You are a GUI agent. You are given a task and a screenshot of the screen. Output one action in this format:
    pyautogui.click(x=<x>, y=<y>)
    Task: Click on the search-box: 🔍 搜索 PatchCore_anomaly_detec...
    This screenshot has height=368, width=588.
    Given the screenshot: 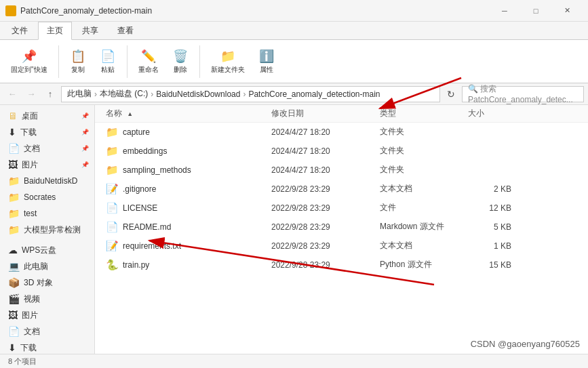 What is the action you would take?
    pyautogui.click(x=523, y=94)
    